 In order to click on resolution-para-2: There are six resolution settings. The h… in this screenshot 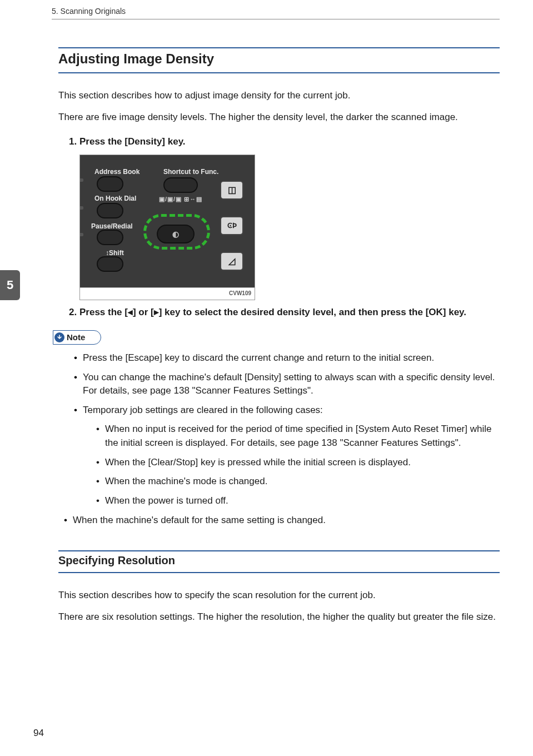, I will do `click(279, 617)`.